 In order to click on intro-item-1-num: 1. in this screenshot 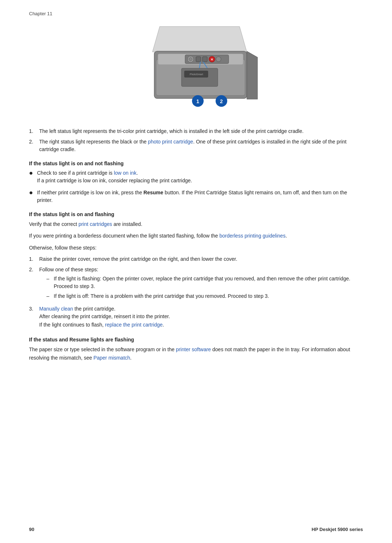, I will do `click(34, 131)`.